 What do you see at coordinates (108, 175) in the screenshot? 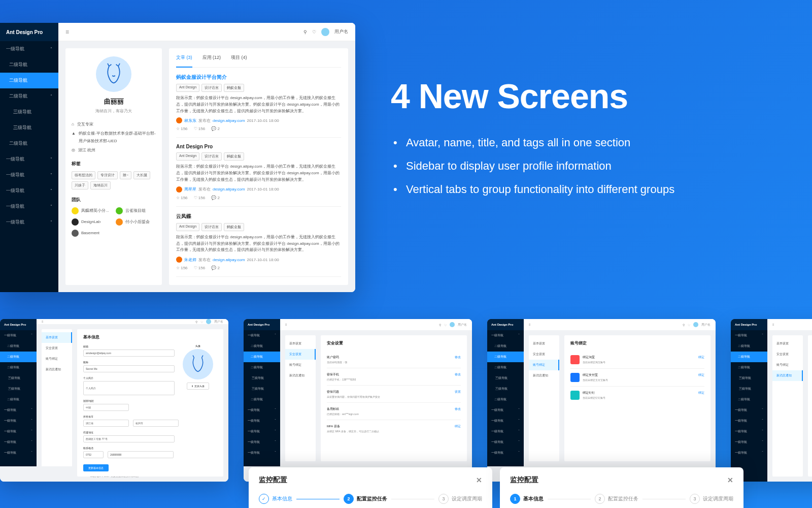
I see `tag: 专注设计` at bounding box center [108, 175].